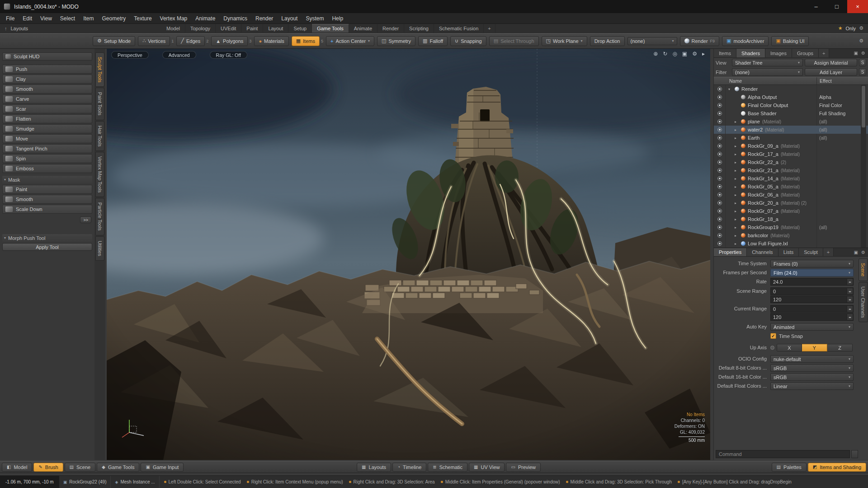 The height and width of the screenshot is (488, 868). I want to click on default-16-bit-color-dropdown: sRGB▾, so click(812, 377).